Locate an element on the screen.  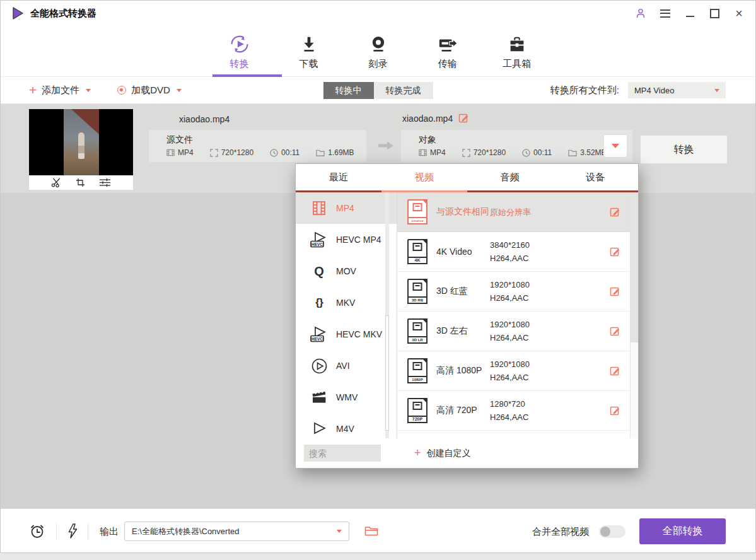
format-item-wmv: WMV is located at coordinates (346, 397).